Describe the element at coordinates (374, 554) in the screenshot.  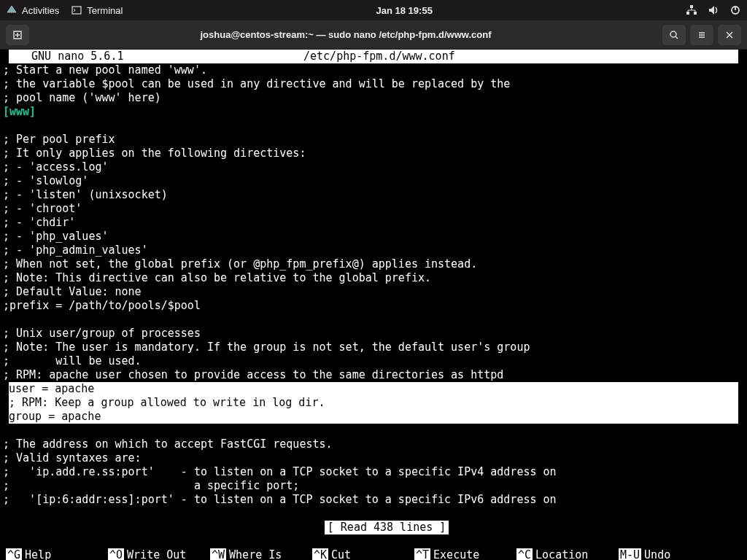
I see `nano-shortcuts: ^GHelp^OWrite Out^WWhere Is^KCut^TExecut…` at that location.